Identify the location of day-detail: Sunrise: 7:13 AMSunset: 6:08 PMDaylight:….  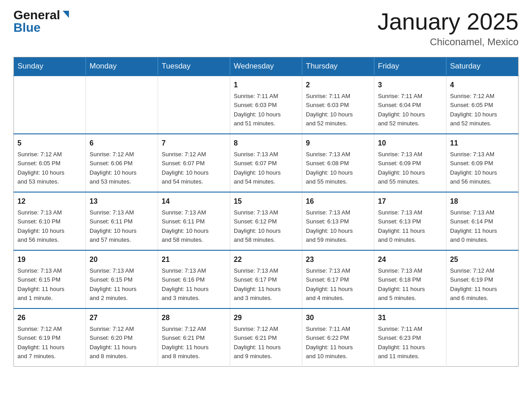
(330, 168).